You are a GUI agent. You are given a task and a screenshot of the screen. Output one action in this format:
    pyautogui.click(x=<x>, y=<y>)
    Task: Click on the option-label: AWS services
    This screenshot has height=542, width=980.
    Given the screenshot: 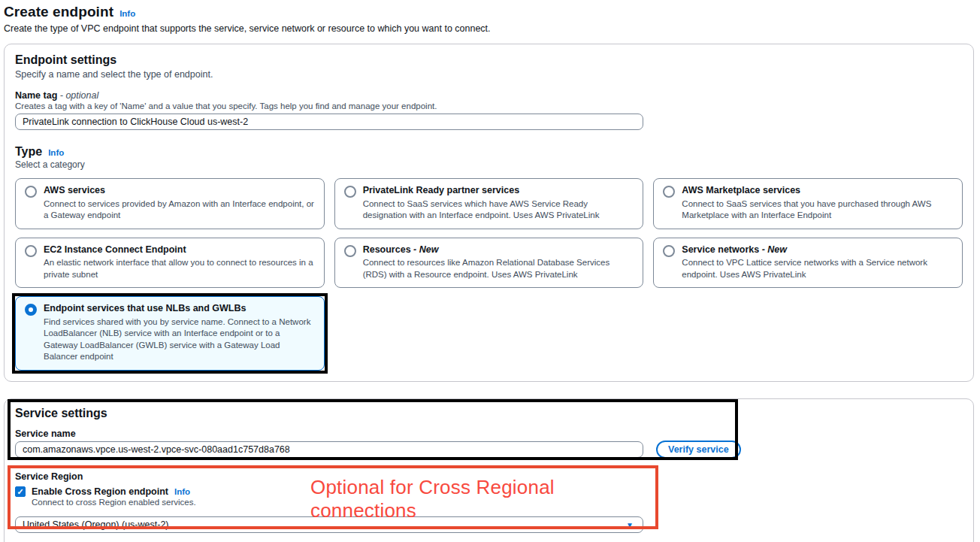 What is the action you would take?
    pyautogui.click(x=74, y=190)
    